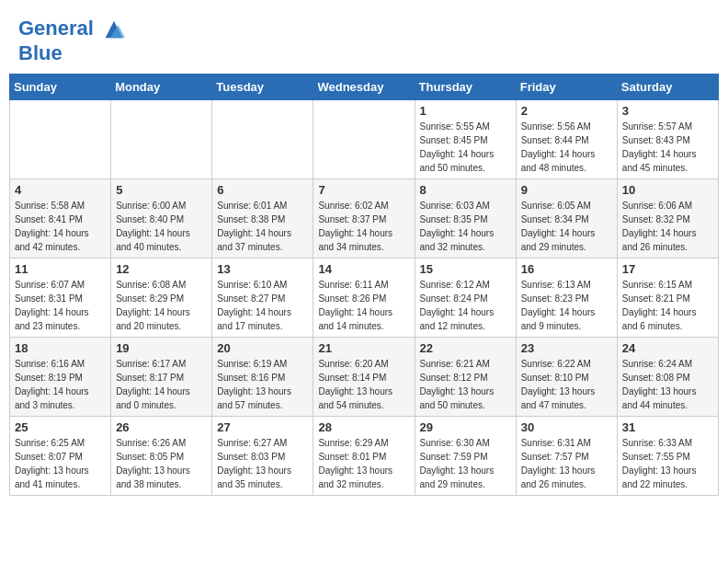 The width and height of the screenshot is (728, 563). Describe the element at coordinates (566, 269) in the screenshot. I see `day-number: 16` at that location.